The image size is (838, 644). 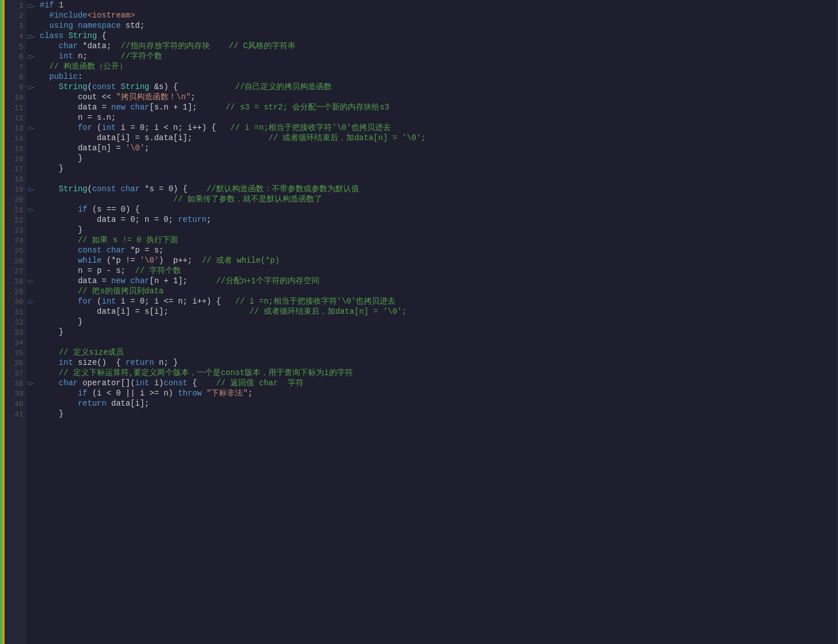 I want to click on fold-4: □-, so click(x=31, y=37).